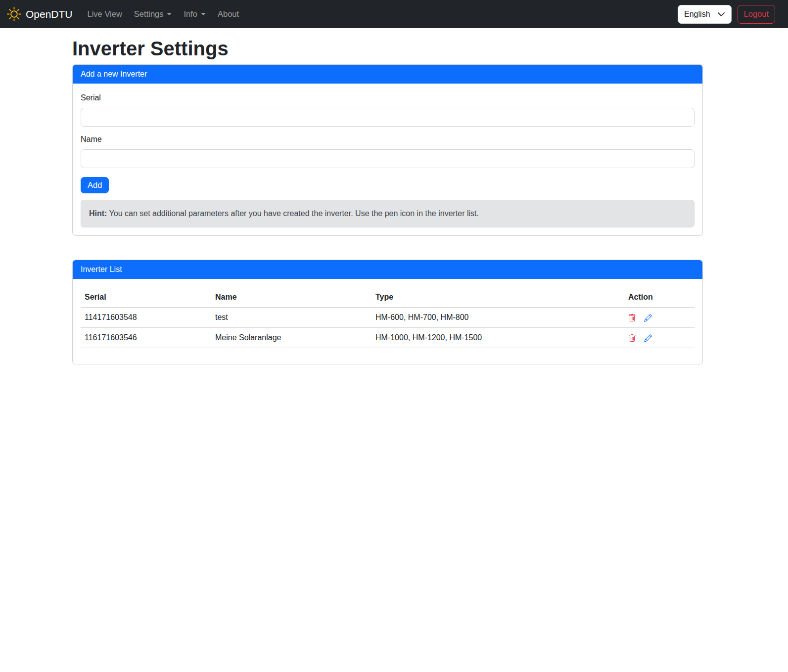  Describe the element at coordinates (229, 14) in the screenshot. I see `nav-item-about: About` at that location.